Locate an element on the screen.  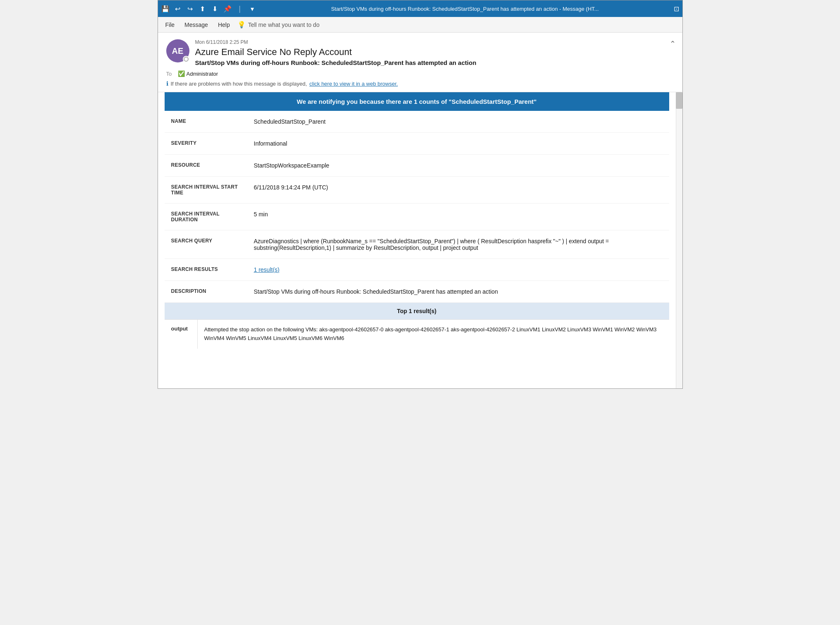
title-bar-icons: 💾 ↩ ↪ ⬆ ⬇ 📌 | ▾ is located at coordinates (209, 9).